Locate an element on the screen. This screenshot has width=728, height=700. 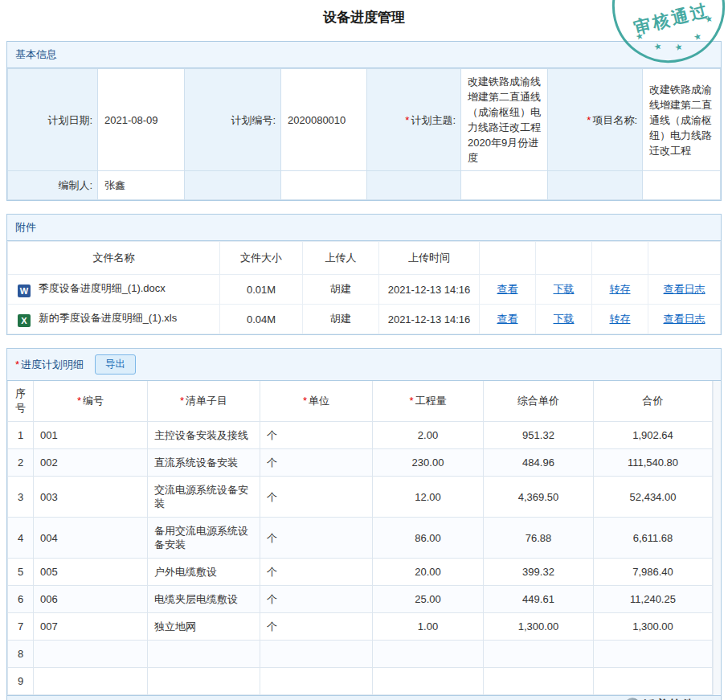
row-code: 004 is located at coordinates (91, 538).